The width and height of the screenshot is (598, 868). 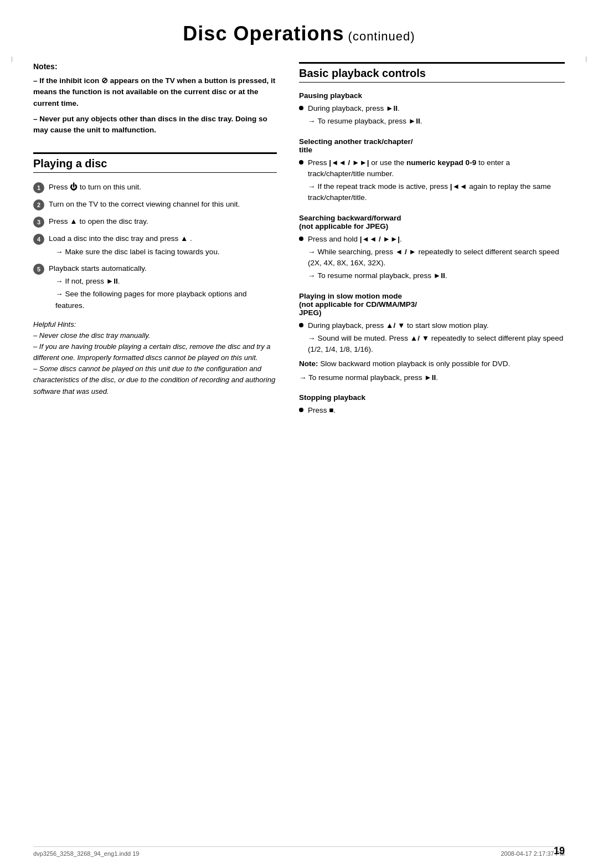 What do you see at coordinates (155, 336) in the screenshot?
I see `hint-1: – Never close the disc tray manually.` at bounding box center [155, 336].